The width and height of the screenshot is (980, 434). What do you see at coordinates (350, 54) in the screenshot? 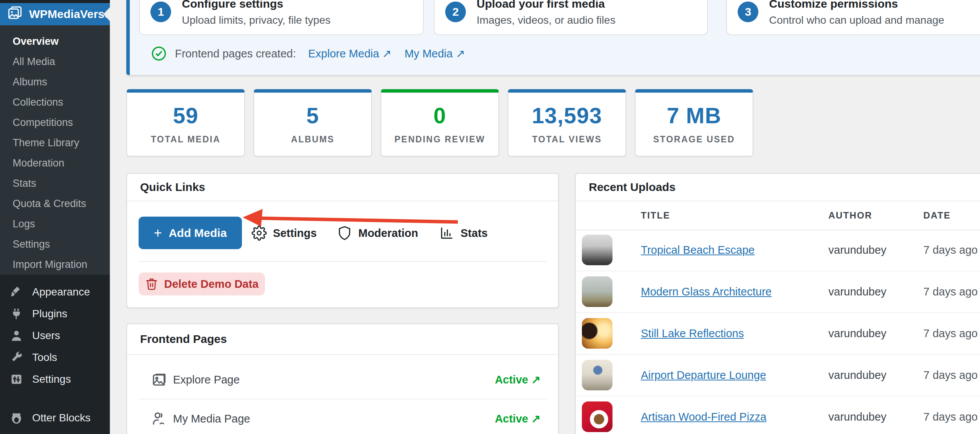
I see `explore-media-link: Explore Media ↗` at bounding box center [350, 54].